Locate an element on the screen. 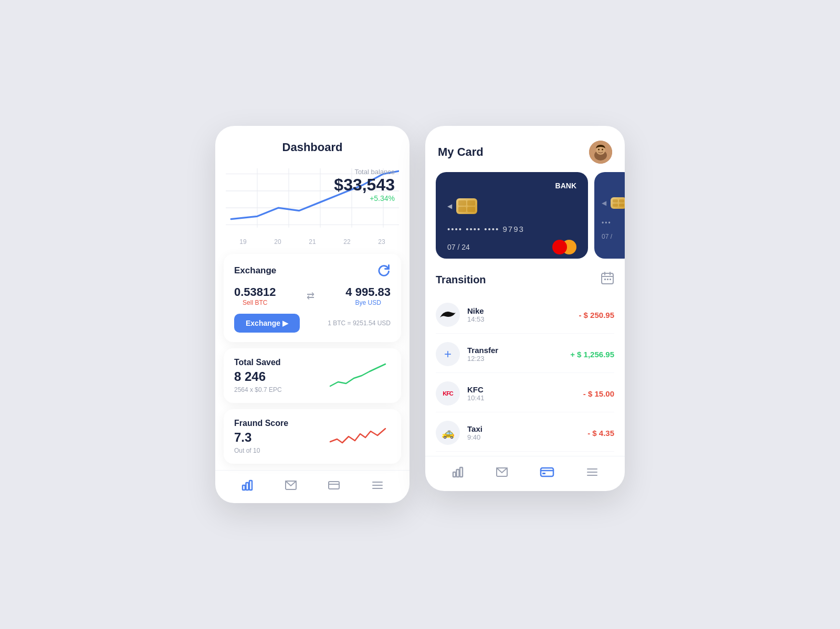 The width and height of the screenshot is (840, 629). refresh-icon is located at coordinates (383, 271).